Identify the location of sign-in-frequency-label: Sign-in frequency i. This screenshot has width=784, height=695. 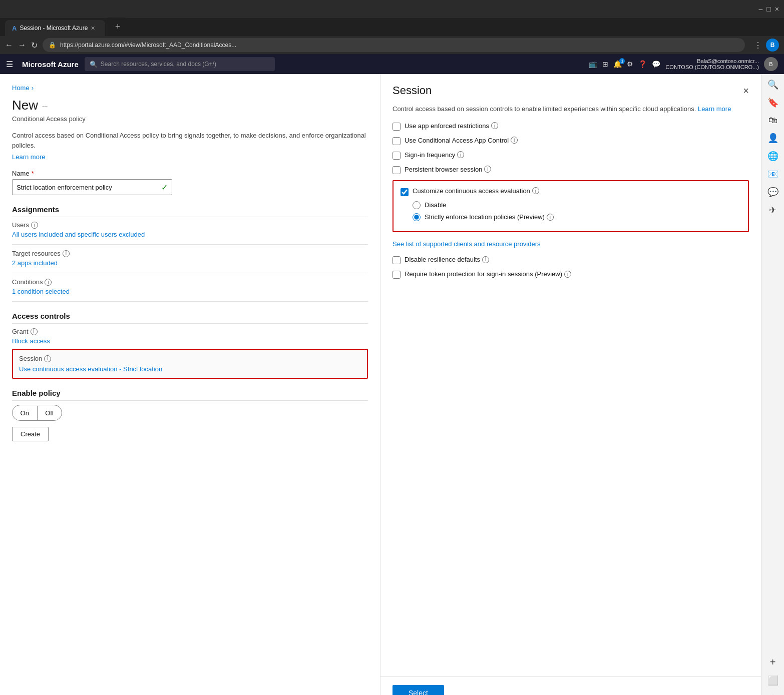
(435, 155).